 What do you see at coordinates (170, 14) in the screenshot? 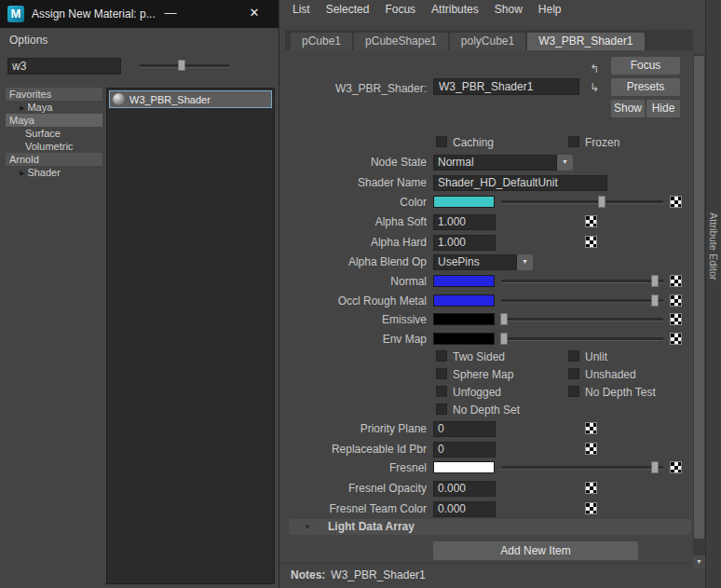
I see `minimize-button: —` at bounding box center [170, 14].